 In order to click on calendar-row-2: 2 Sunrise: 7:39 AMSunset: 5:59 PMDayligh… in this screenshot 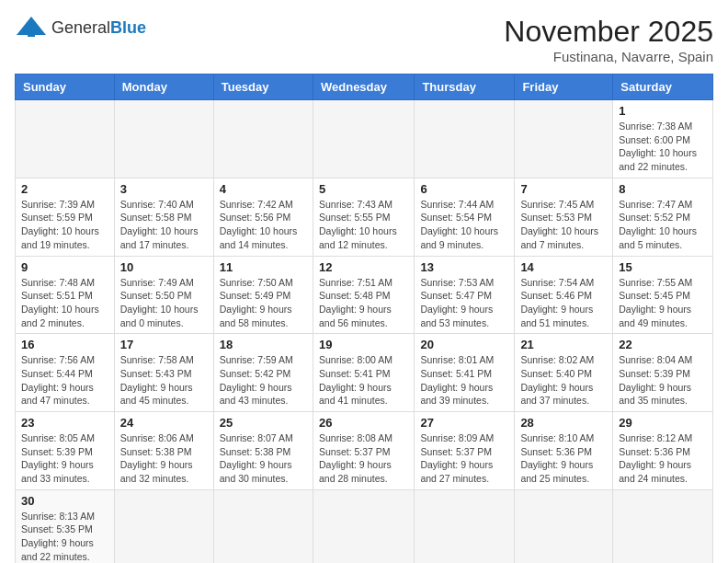, I will do `click(364, 217)`.